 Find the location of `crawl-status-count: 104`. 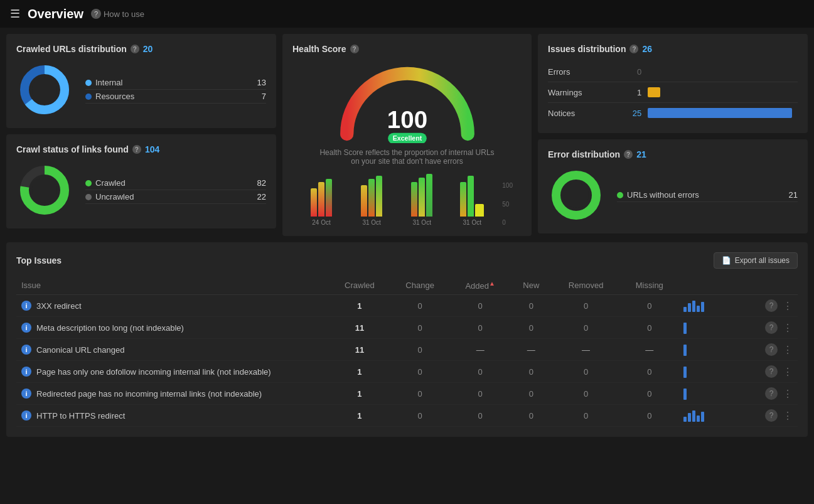

crawl-status-count: 104 is located at coordinates (152, 149).